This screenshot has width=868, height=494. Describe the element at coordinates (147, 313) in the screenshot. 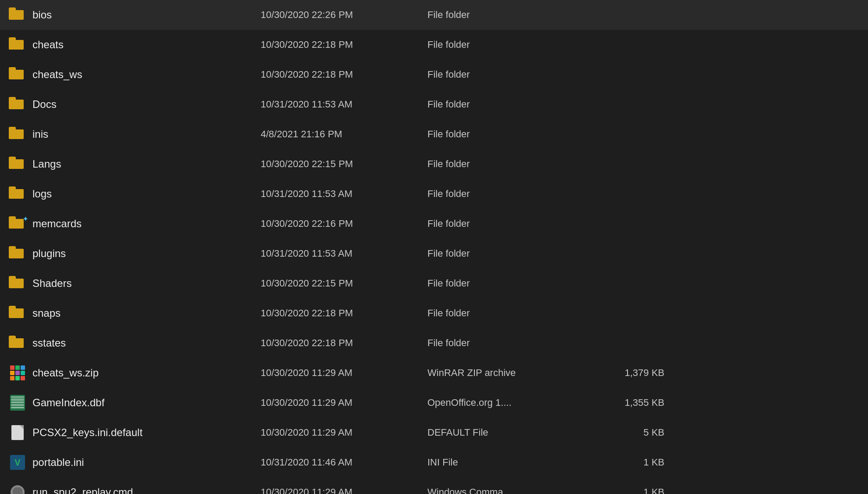

I see `file-name: snaps` at that location.